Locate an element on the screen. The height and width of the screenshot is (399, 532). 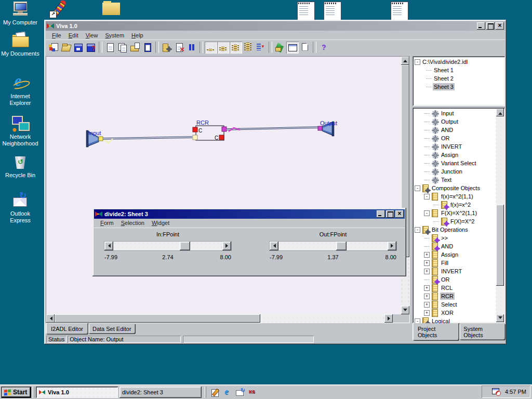
tree-item-label: f(x)=x^2 is located at coordinates (460, 205).